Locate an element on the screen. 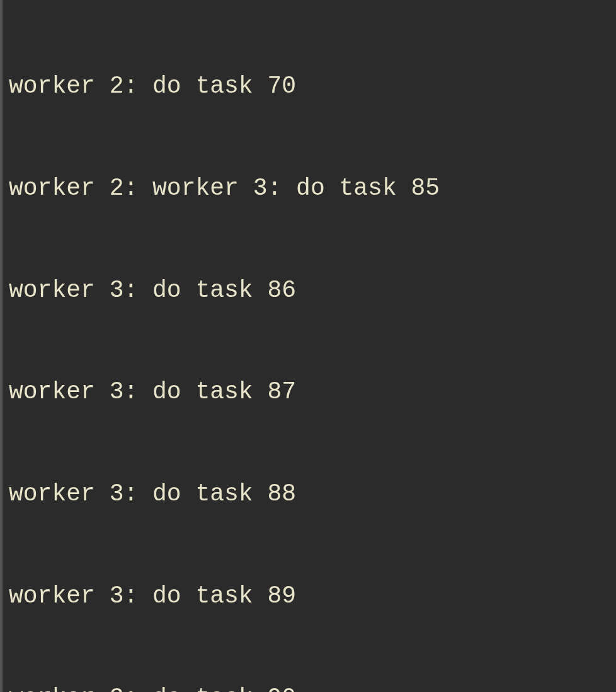 The image size is (616, 692). log-line: worker 3: do task 89 is located at coordinates (312, 596).